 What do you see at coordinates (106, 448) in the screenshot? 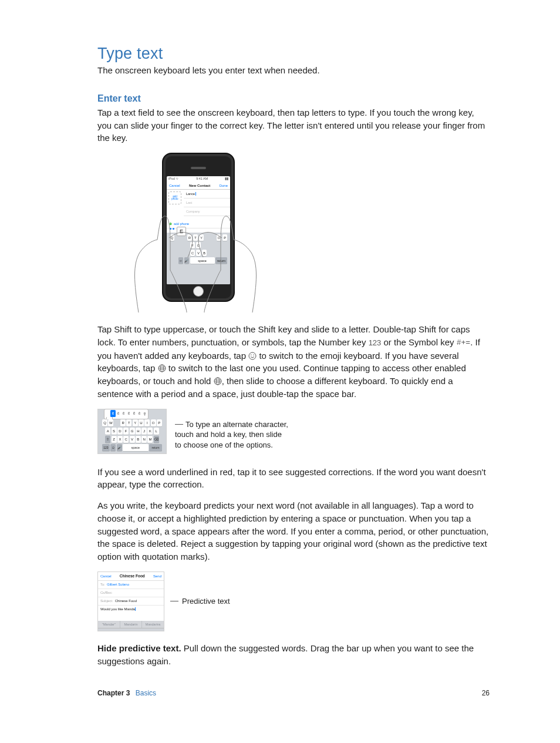
I see `number-key: 123` at bounding box center [106, 448].